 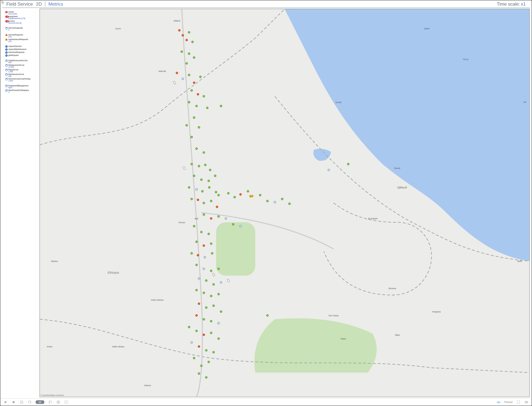 I want to click on parameter-entry: RepairCost1,000, so click(x=22, y=71).